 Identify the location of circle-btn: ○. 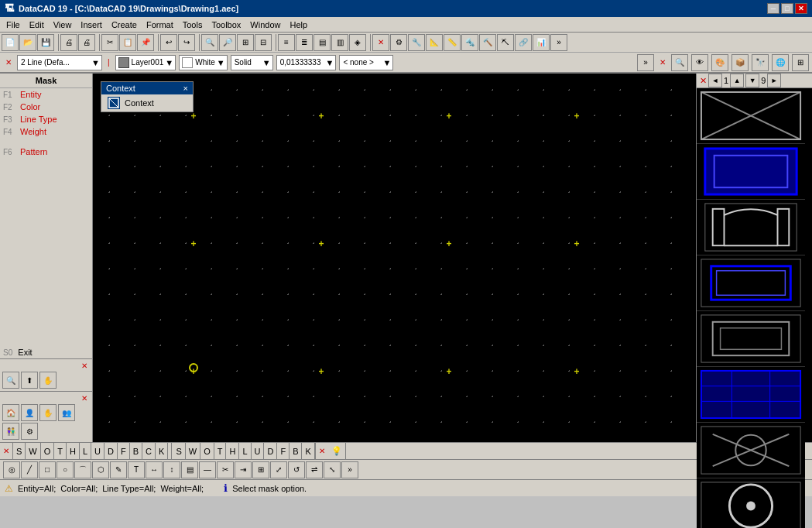
(65, 470).